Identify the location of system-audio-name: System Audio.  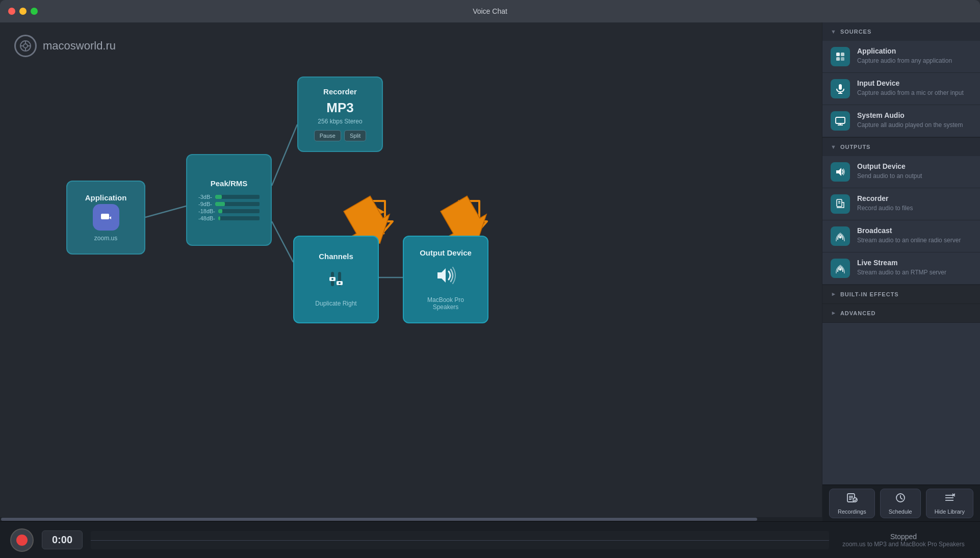
(915, 115).